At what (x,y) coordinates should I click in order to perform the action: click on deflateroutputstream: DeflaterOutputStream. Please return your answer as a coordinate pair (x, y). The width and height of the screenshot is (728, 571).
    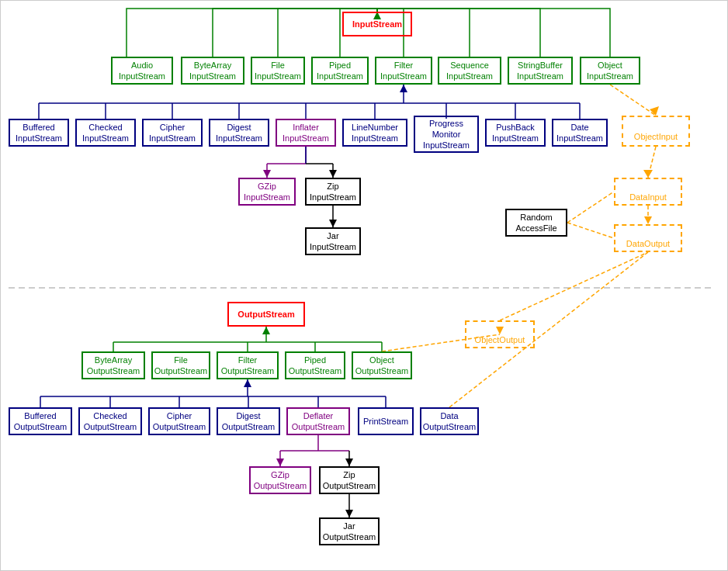
    Looking at the image, I should click on (318, 421).